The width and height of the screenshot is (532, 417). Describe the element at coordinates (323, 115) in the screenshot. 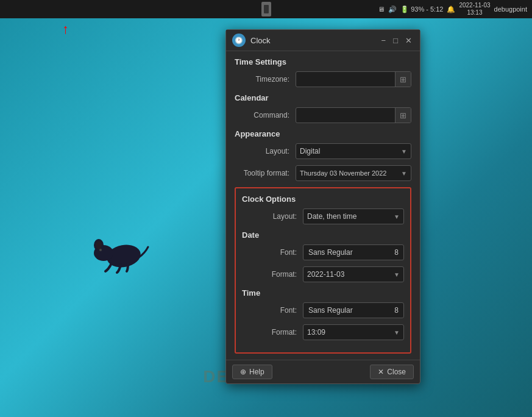

I see `command-row: Command: ⊞` at that location.